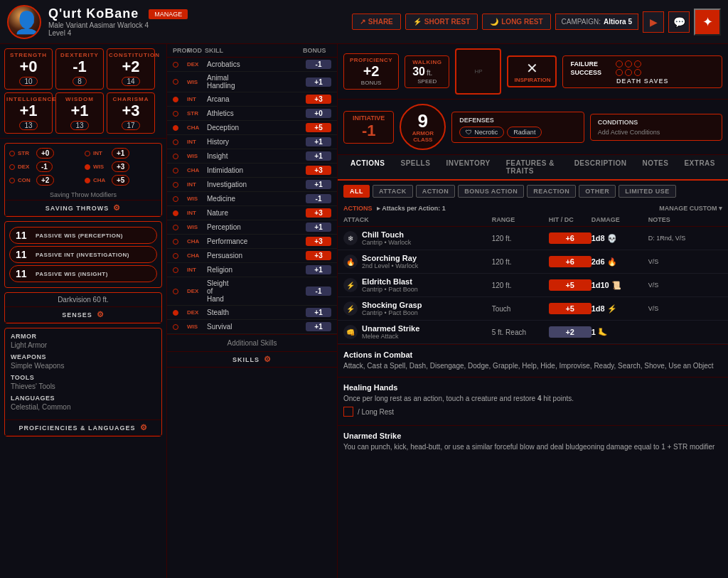 The image size is (728, 578). What do you see at coordinates (80, 113) in the screenshot?
I see `ability-wisdom: WISDOM +1 13` at bounding box center [80, 113].